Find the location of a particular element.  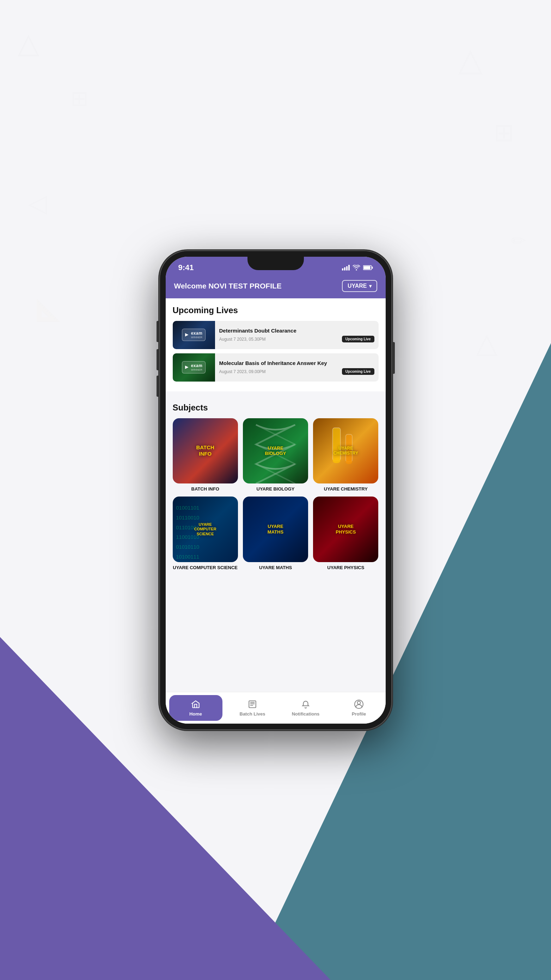

subject-thumb-chem: UYARECHEMISTRY is located at coordinates (346, 451).